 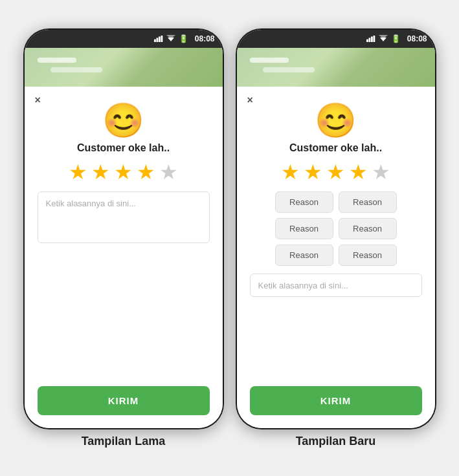 What do you see at coordinates (336, 441) in the screenshot?
I see `phone-label-new: Tampilan Baru` at bounding box center [336, 441].